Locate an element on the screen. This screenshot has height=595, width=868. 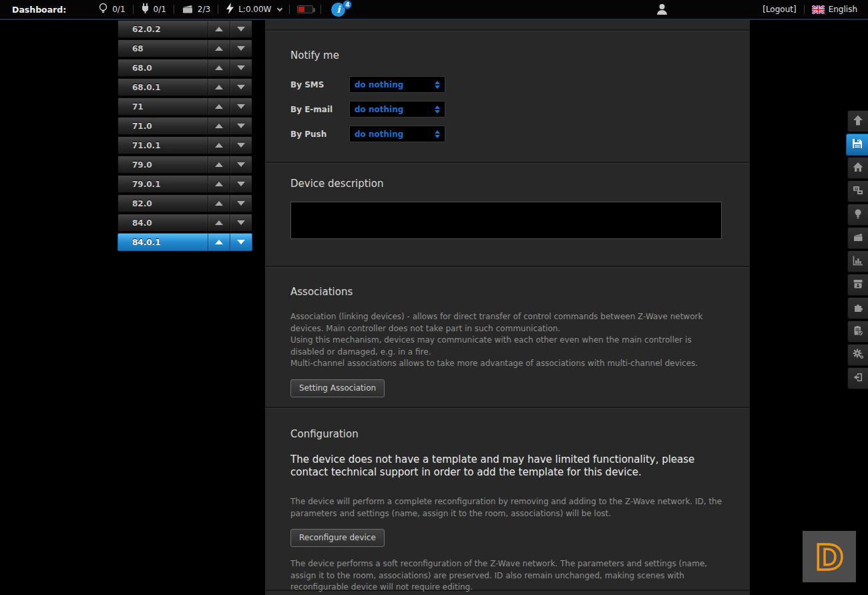
topbar-right: [Logout] English is located at coordinates (810, 9).